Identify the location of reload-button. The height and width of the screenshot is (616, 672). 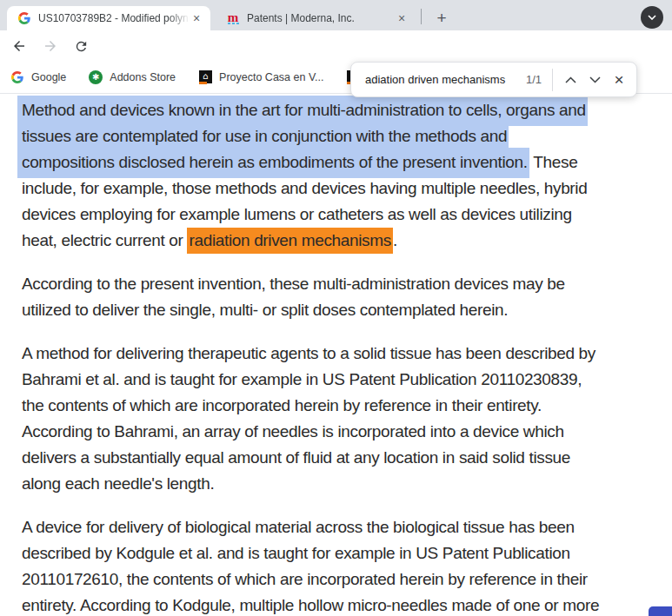
(81, 46).